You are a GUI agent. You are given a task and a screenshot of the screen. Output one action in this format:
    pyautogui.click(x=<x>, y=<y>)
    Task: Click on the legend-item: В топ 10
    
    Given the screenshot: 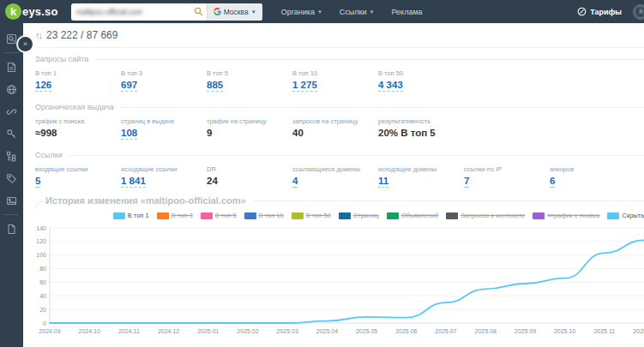 What is the action you would take?
    pyautogui.click(x=264, y=216)
    